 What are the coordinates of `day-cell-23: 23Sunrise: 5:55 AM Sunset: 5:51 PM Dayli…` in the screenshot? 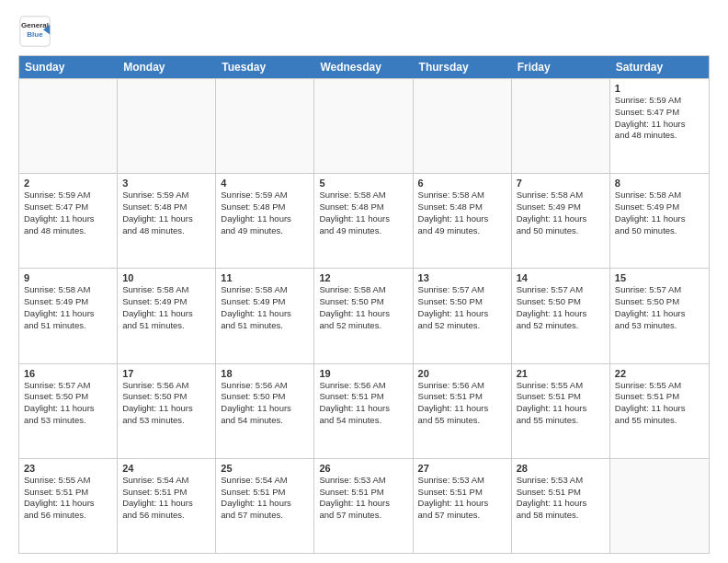 It's located at (68, 506).